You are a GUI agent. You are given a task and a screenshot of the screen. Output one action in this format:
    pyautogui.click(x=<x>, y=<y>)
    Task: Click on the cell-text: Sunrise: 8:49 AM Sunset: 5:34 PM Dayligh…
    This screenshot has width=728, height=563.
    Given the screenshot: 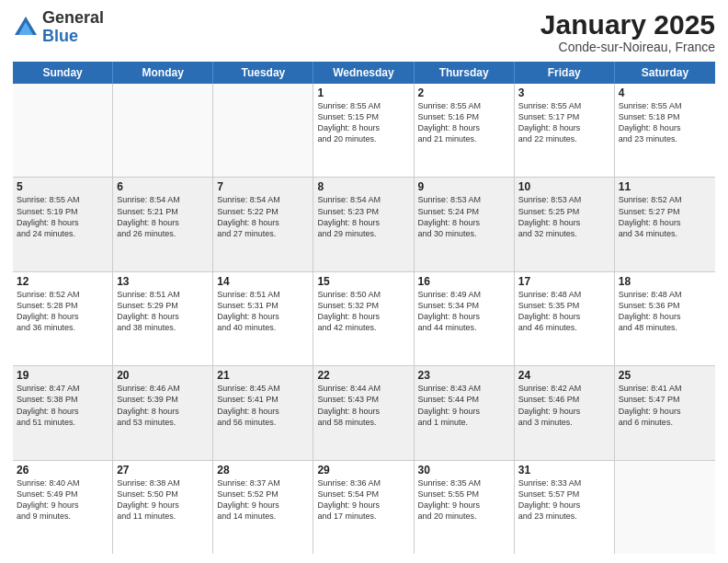 What is the action you would take?
    pyautogui.click(x=450, y=311)
    